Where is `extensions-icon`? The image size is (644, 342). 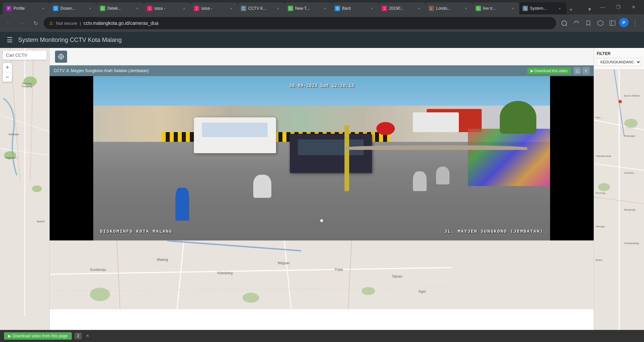
extensions-icon is located at coordinates (600, 23).